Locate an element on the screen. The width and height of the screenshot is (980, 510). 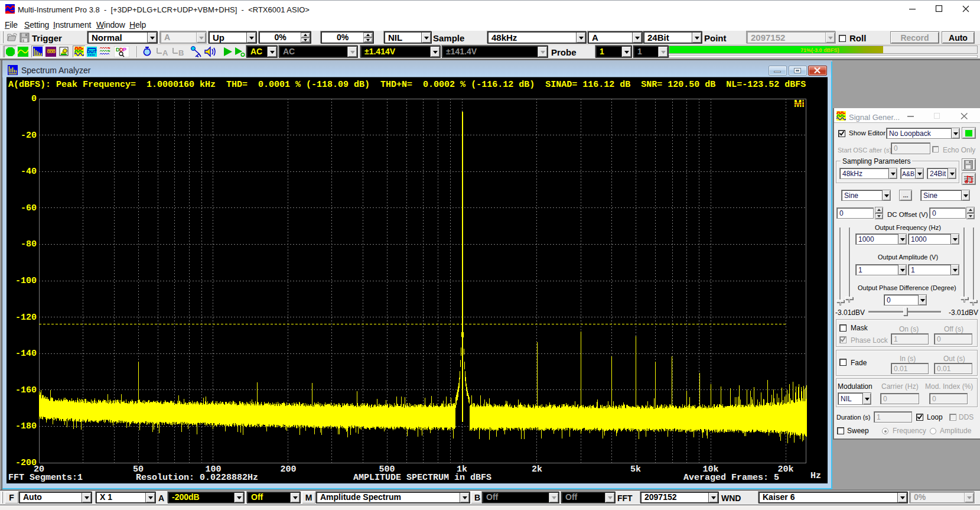
svg-text: P is located at coordinates (125, 50).